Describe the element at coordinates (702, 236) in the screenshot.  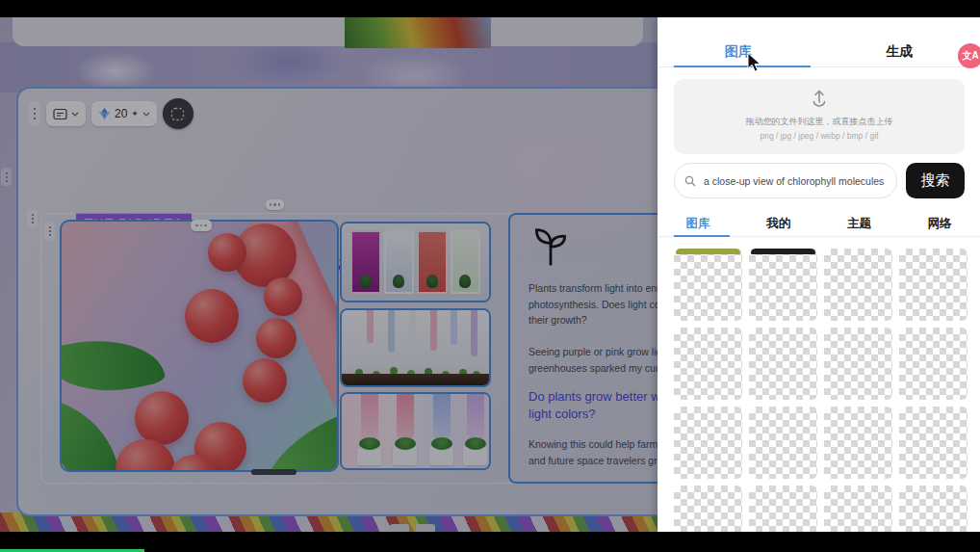
I see `active-subtab-underline` at that location.